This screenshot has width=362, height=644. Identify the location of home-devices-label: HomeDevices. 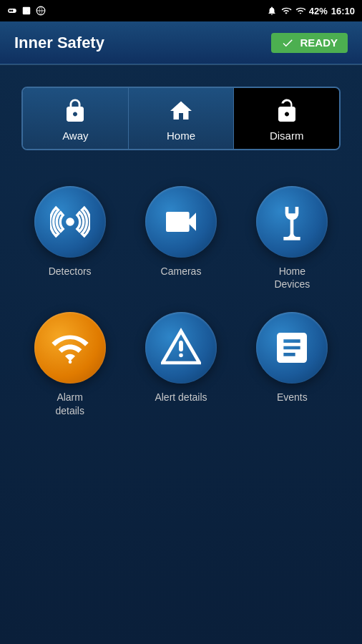
(292, 278).